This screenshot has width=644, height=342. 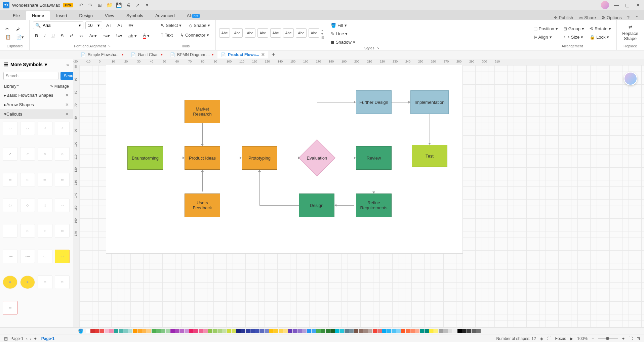 What do you see at coordinates (27, 65) in the screenshot?
I see `more-symbols-label: More Symbols` at bounding box center [27, 65].